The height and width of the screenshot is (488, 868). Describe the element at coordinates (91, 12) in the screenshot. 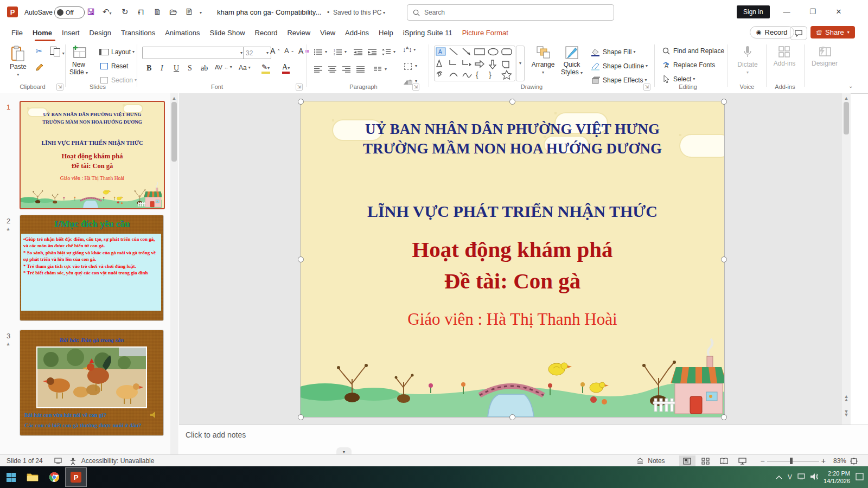

I see `save-icon: 🖫` at that location.